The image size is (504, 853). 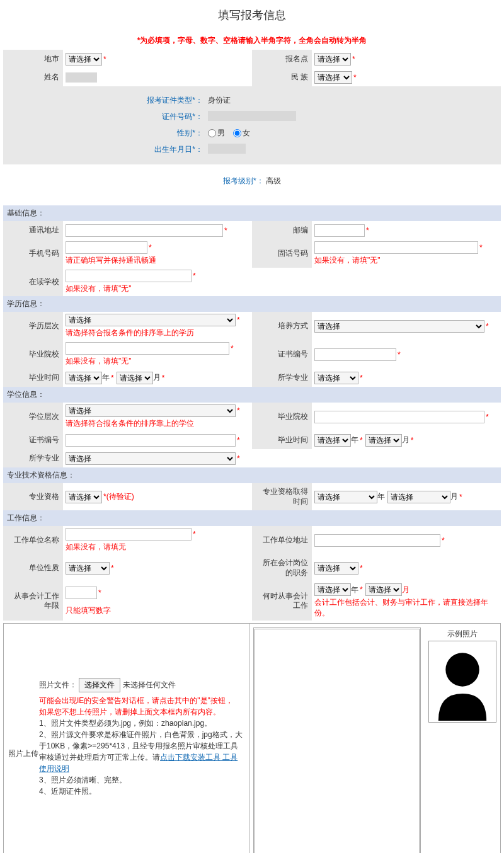 I want to click on hint-grad-school: 如果没有，请填"无", so click(x=158, y=362).